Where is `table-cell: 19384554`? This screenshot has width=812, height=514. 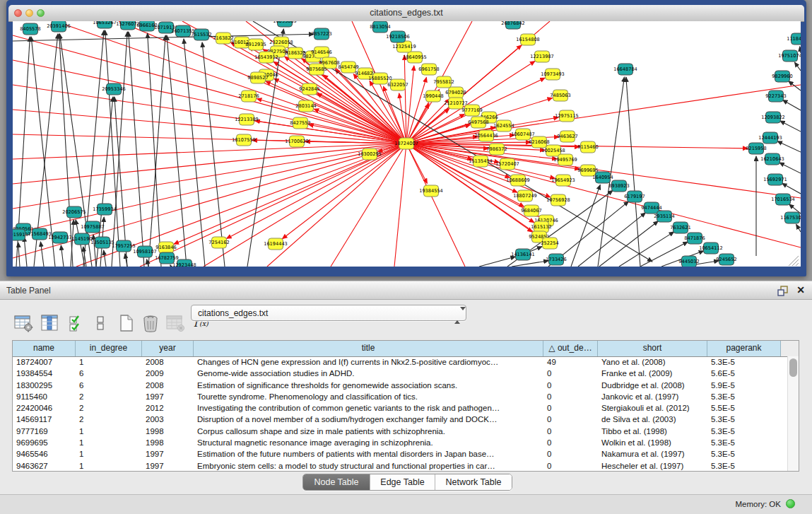 table-cell: 19384554 is located at coordinates (44, 373).